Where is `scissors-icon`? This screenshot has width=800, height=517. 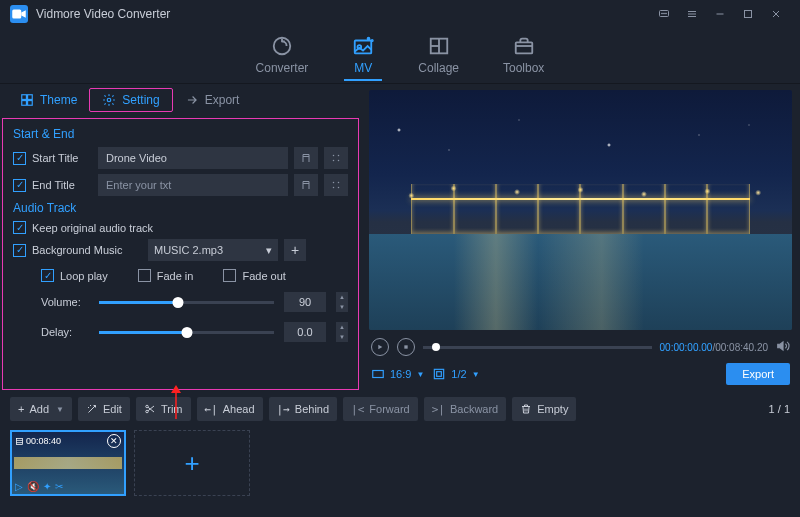
scissors-icon is located at coordinates (150, 409).